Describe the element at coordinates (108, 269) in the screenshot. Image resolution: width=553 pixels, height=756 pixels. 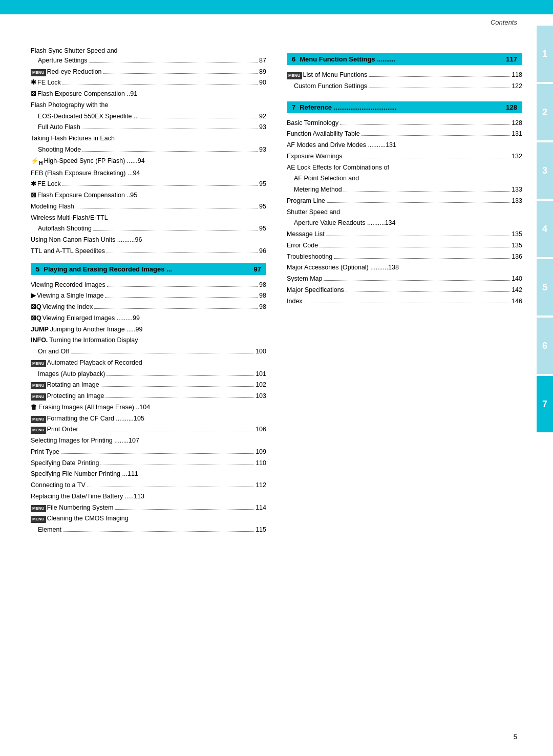
I see `section-title: Playing and Erasing Recorded Images ...` at that location.